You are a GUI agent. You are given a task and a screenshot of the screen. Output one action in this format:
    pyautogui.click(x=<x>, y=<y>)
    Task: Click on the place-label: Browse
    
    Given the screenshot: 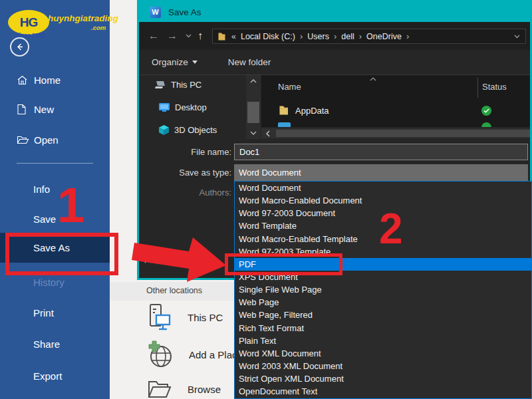 What is the action you would take?
    pyautogui.click(x=204, y=390)
    